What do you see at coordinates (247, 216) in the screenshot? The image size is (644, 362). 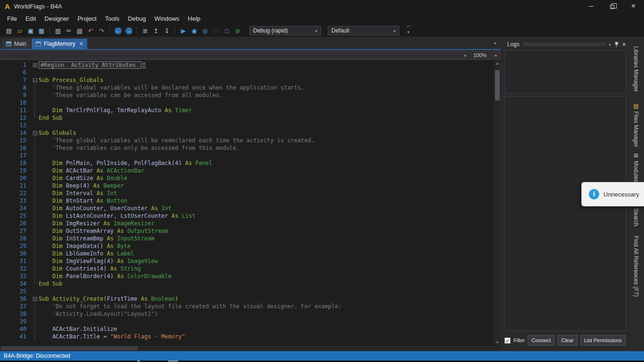 I see `code-line: 25 Dim LstAutoCounter, LstUserCounter As…` at bounding box center [247, 216].